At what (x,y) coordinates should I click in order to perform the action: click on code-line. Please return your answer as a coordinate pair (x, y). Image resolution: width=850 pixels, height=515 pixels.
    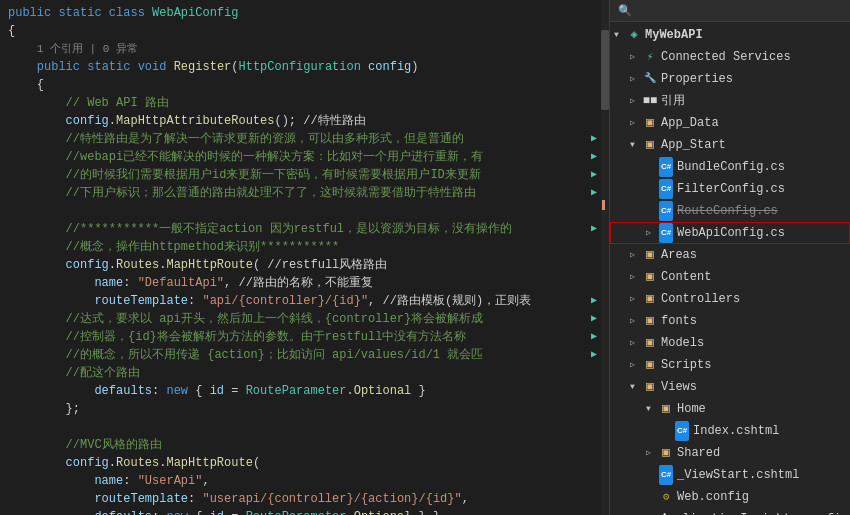
    Looking at the image, I should click on (304, 211).